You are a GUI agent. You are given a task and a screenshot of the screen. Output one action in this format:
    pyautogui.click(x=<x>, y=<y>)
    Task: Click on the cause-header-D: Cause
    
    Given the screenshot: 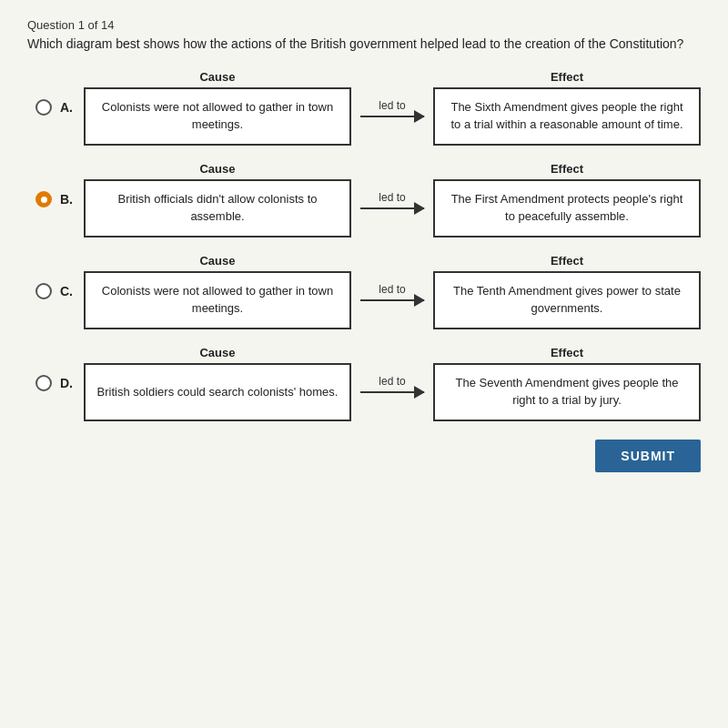 What is the action you would take?
    pyautogui.click(x=217, y=353)
    